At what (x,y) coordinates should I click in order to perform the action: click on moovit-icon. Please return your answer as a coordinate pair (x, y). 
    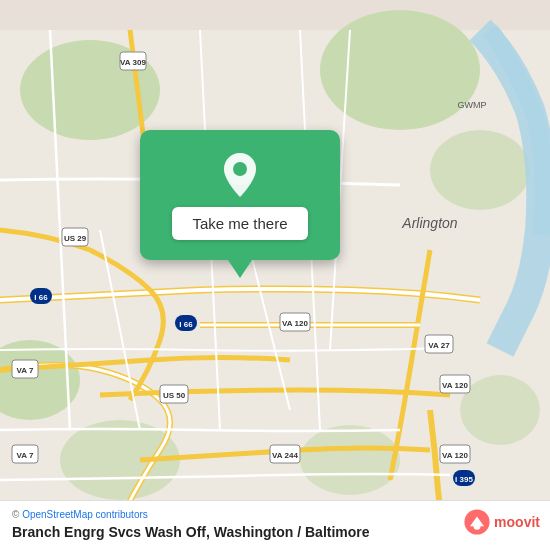
    Looking at the image, I should click on (477, 522).